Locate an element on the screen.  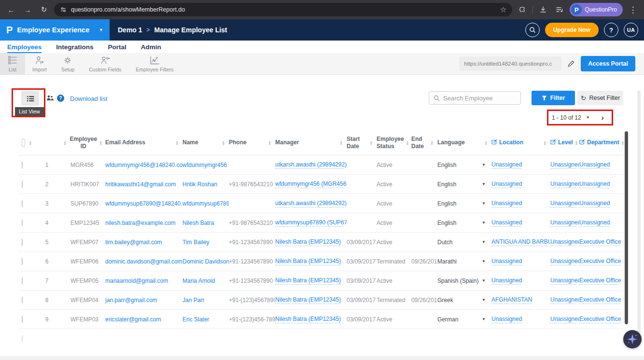
table-scrollbar is located at coordinates (627, 228).